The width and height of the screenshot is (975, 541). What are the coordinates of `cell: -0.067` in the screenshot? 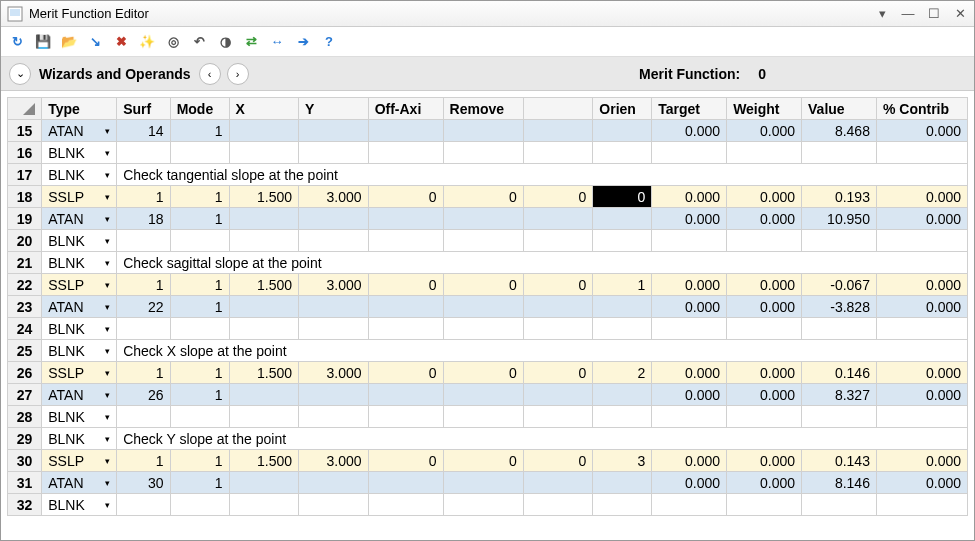 It's located at (840, 285).